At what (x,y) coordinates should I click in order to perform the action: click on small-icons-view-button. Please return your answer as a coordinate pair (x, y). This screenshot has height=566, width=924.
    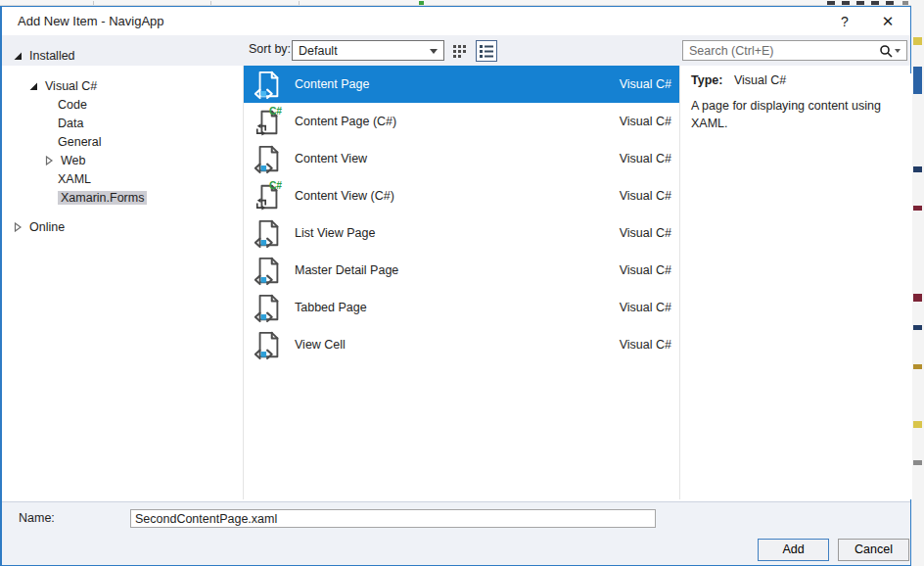
    Looking at the image, I should click on (460, 51).